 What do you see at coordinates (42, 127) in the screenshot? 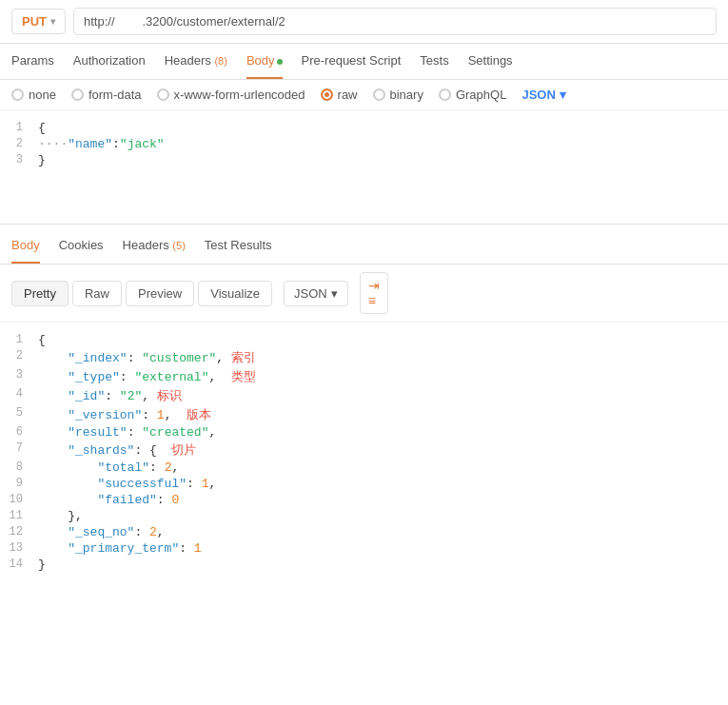
I see `req-code-1: {` at bounding box center [42, 127].